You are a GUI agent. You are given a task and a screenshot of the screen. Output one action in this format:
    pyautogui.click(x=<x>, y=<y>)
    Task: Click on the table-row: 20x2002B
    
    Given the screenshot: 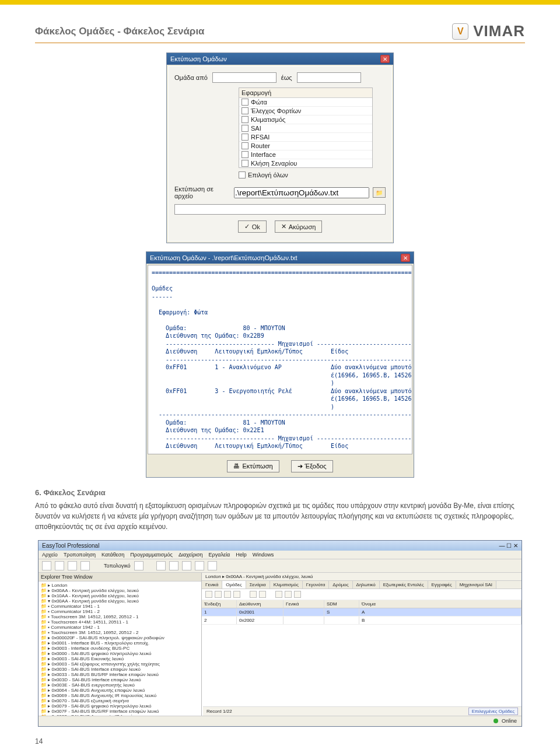 What is the action you would take?
    pyautogui.click(x=362, y=621)
    